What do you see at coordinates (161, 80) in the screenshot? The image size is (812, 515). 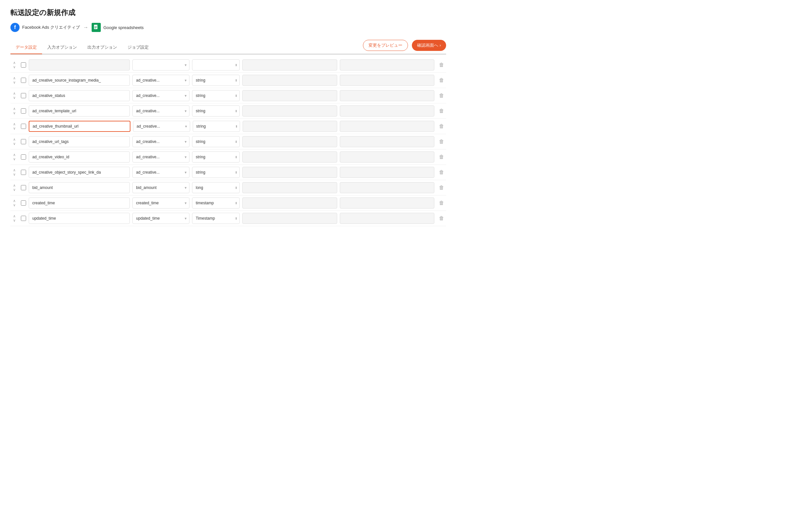 I see `mapping-dropdown: ▼` at bounding box center [161, 80].